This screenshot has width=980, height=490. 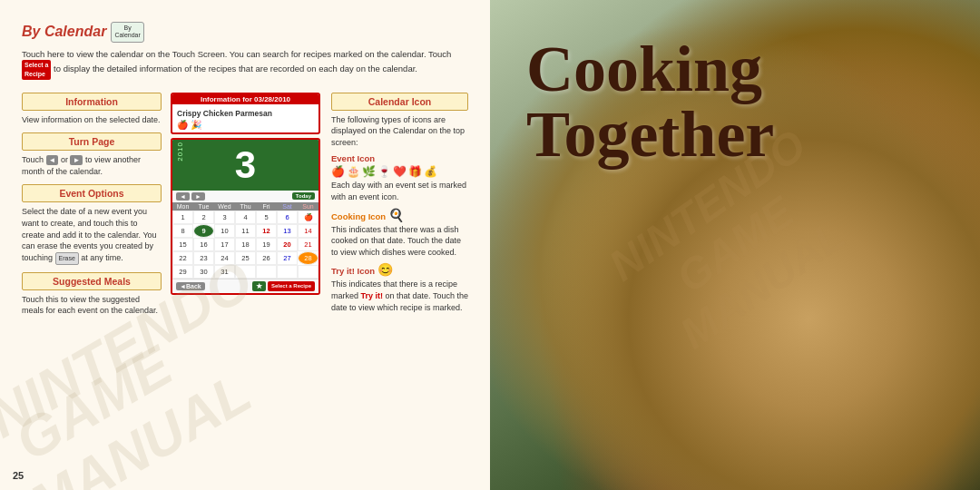 I want to click on cal-grid: 1 2 3 4 5 6 🍎 8 9 10 11 12 13, so click(x=245, y=245).